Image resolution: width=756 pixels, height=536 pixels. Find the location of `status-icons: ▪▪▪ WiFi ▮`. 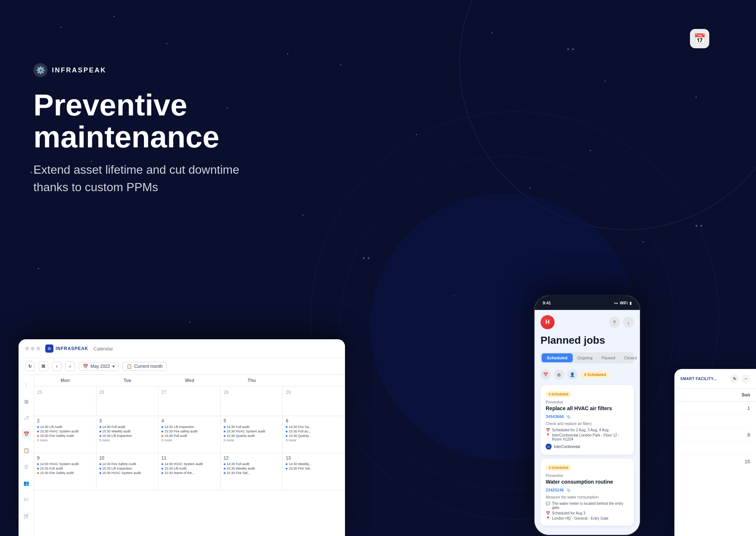

status-icons: ▪▪▪ WiFi ▮ is located at coordinates (623, 303).